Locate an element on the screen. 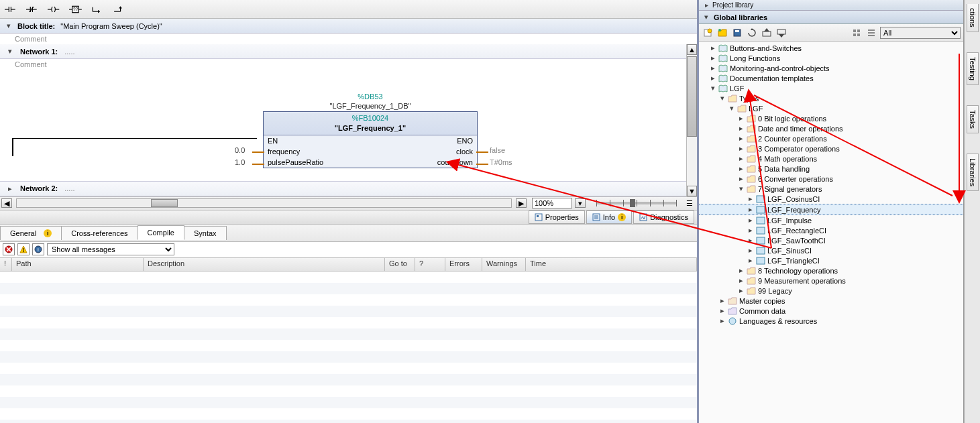  val-countdown: T#0ms is located at coordinates (501, 162).